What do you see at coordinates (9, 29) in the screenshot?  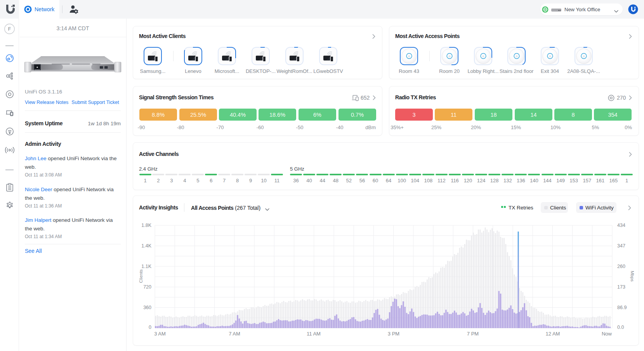 I see `svg-text: F` at bounding box center [9, 29].